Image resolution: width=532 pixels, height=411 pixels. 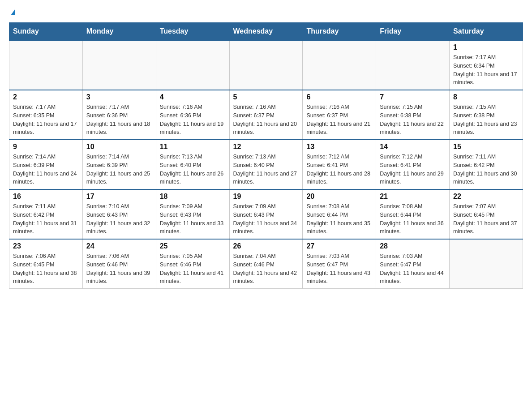 I want to click on calendar-cell: 12Sunrise: 7:13 AMSunset: 6:40 PMDayligh…, so click(x=266, y=165).